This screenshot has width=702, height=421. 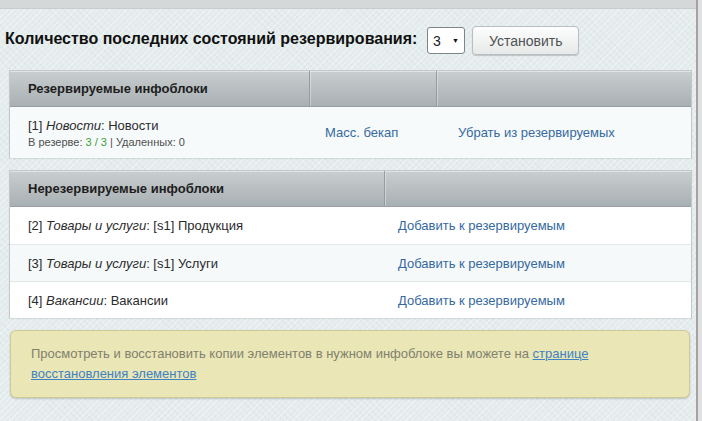 What do you see at coordinates (74, 300) in the screenshot?
I see `infoblock-type: Вакансии` at bounding box center [74, 300].